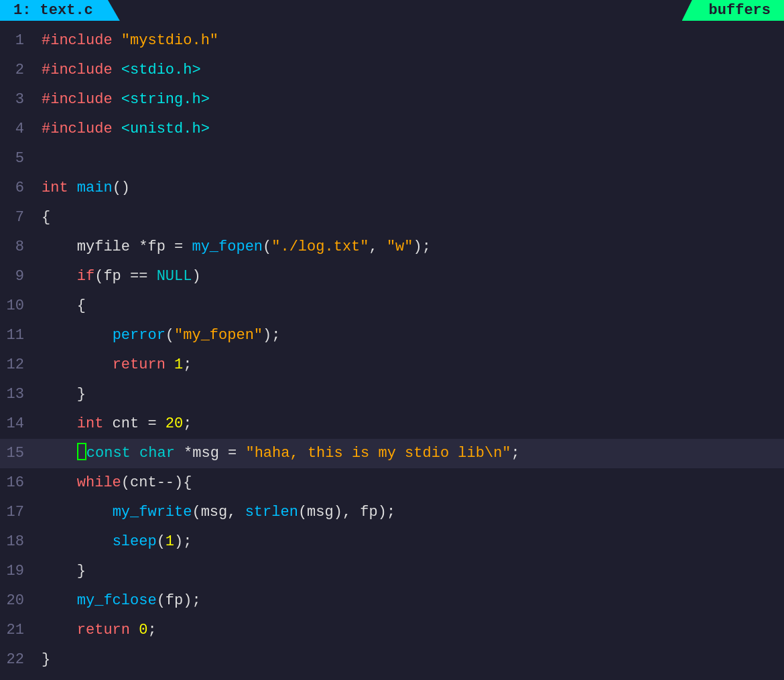 Image resolution: width=784 pixels, height=680 pixels. What do you see at coordinates (17, 70) in the screenshot?
I see `line-number: 2` at bounding box center [17, 70].